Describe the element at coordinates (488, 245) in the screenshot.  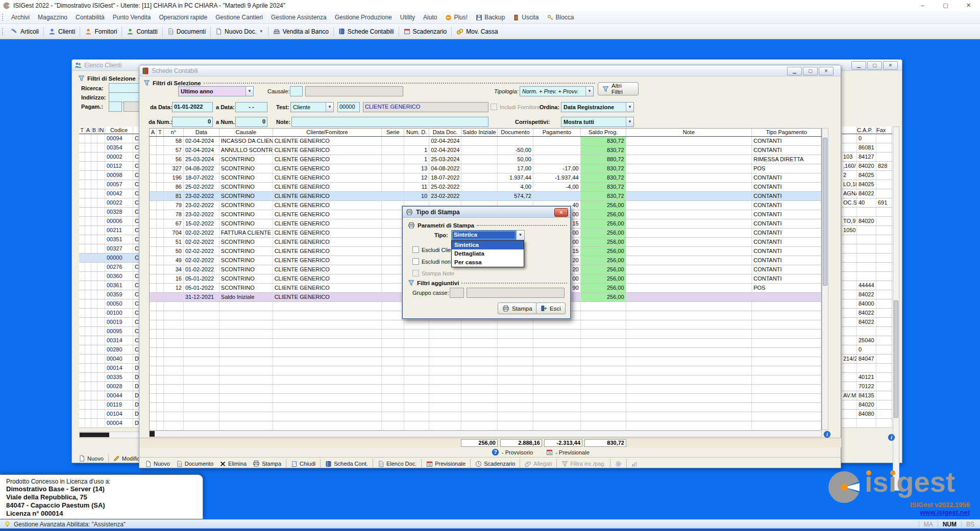
I see `dropdown-option-sintetica: Sintetica` at that location.